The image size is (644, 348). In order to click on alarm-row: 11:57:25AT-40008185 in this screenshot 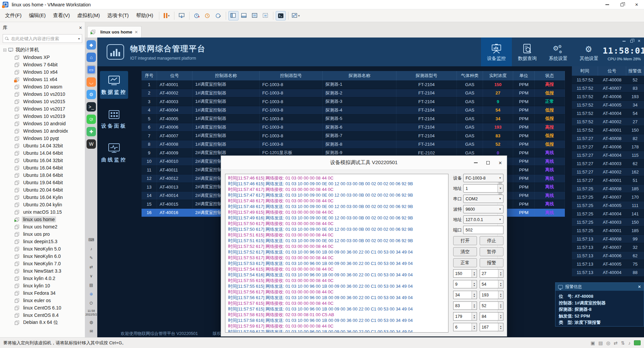, I will do `click(608, 189)`.